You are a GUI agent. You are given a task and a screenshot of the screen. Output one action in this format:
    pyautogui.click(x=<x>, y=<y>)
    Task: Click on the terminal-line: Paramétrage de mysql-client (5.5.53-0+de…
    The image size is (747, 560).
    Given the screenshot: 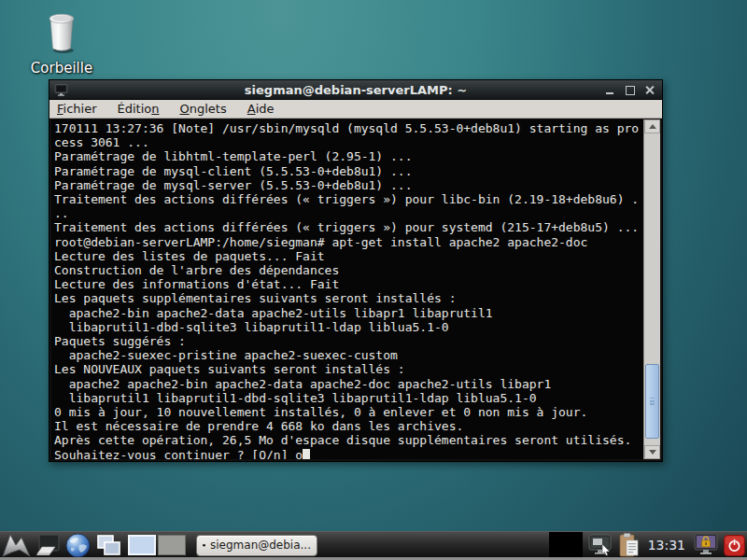 What is the action you would take?
    pyautogui.click(x=349, y=172)
    